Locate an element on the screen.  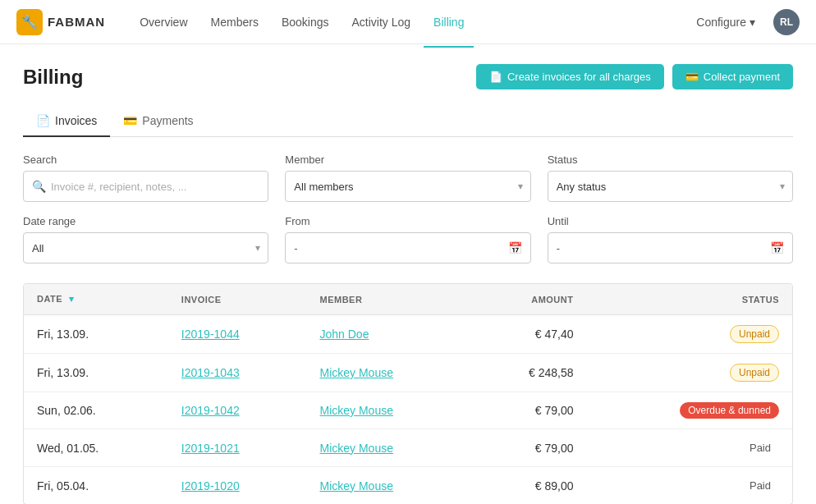
invoice-link: I2019-1021 is located at coordinates (210, 448).